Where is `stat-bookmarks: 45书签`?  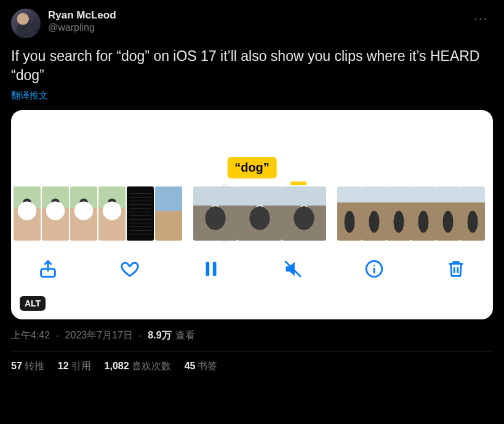
stat-bookmarks: 45书签 is located at coordinates (201, 367).